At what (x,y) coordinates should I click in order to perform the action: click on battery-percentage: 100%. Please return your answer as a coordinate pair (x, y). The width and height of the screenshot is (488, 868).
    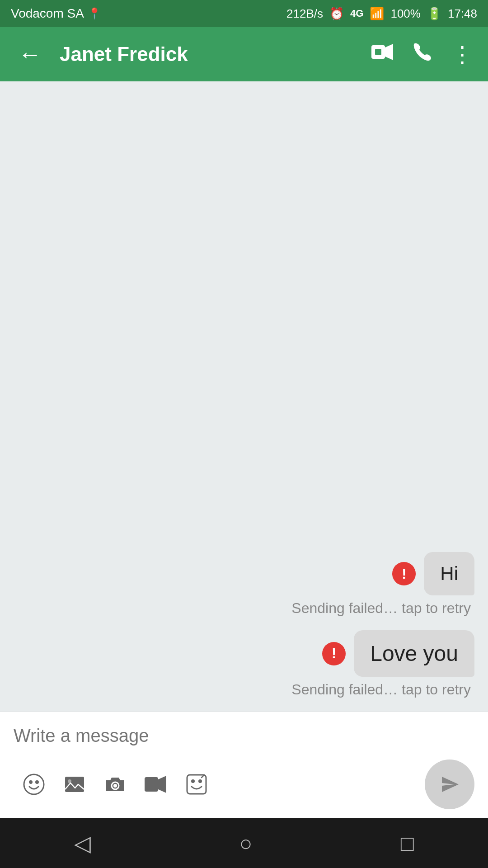
    Looking at the image, I should click on (406, 14).